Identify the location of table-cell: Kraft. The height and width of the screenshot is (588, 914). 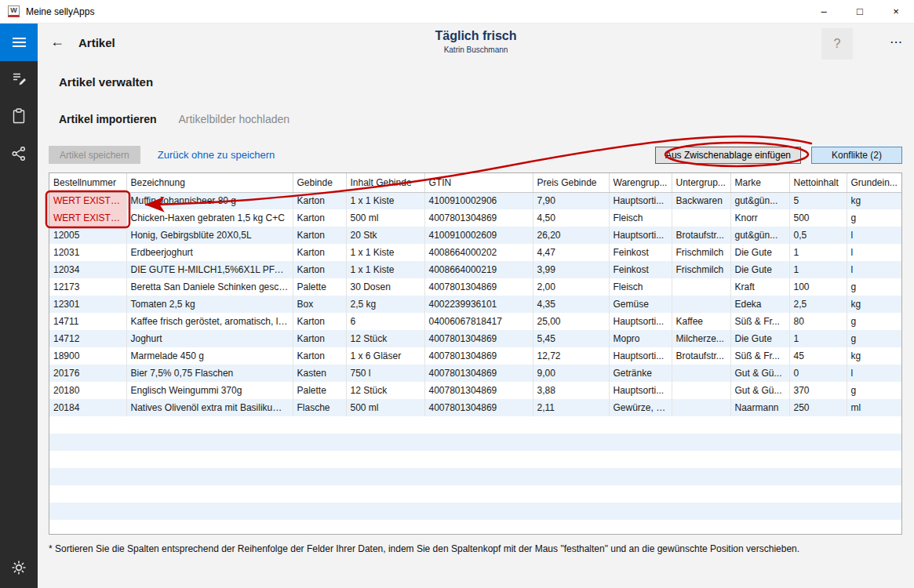
(759, 287).